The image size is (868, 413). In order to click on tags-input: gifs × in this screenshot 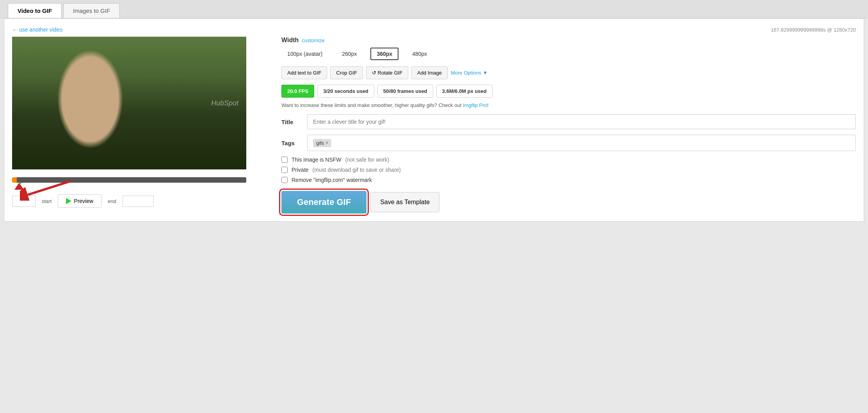, I will do `click(582, 143)`.